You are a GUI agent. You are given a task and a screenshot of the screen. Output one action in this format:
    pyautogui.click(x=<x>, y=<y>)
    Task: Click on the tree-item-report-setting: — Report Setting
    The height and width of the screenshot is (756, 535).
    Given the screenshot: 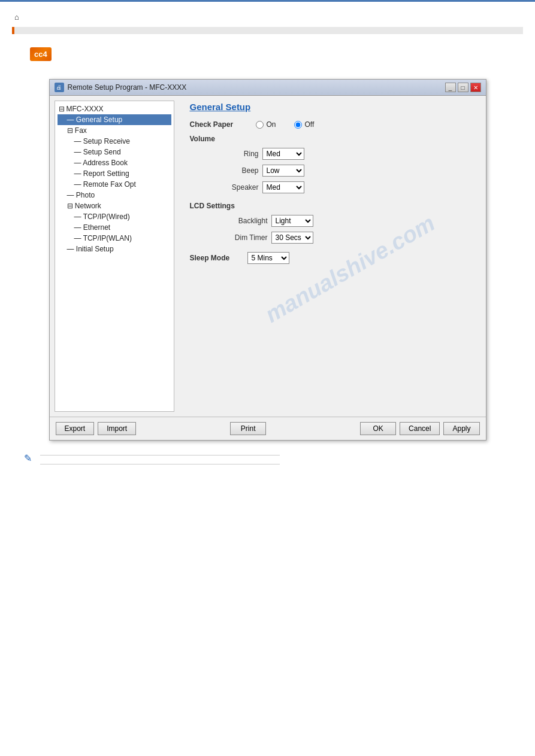 What is the action you would take?
    pyautogui.click(x=114, y=174)
    